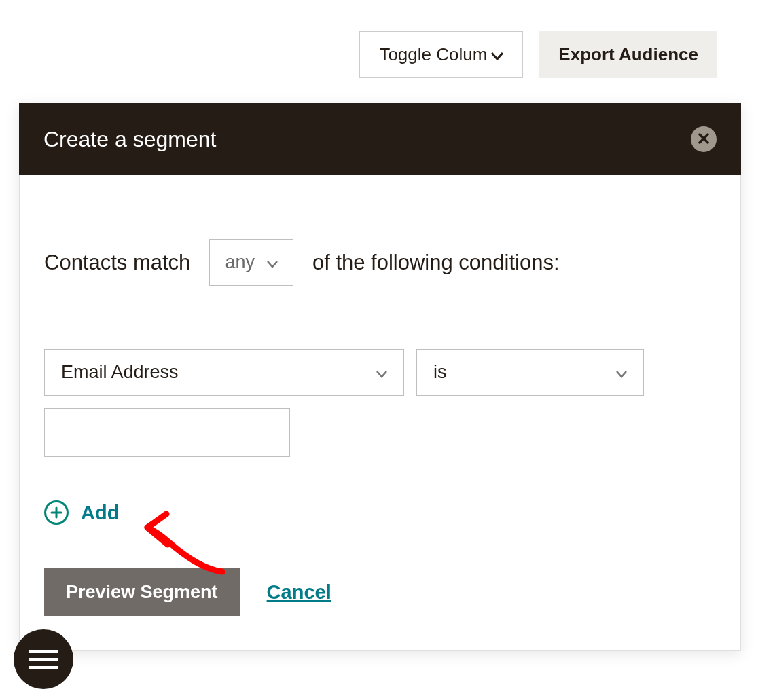  I want to click on condition-field-select: Email Address, so click(224, 372).